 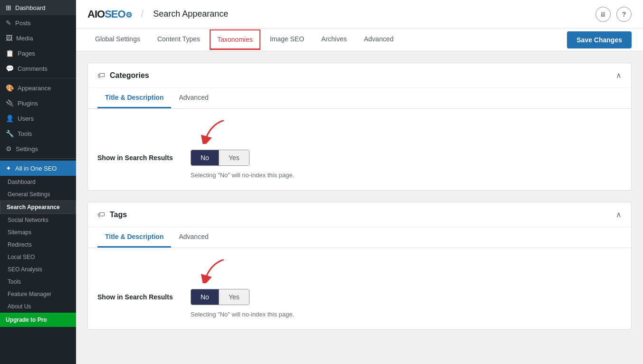 I want to click on pages-icon: 📋, so click(x=10, y=53).